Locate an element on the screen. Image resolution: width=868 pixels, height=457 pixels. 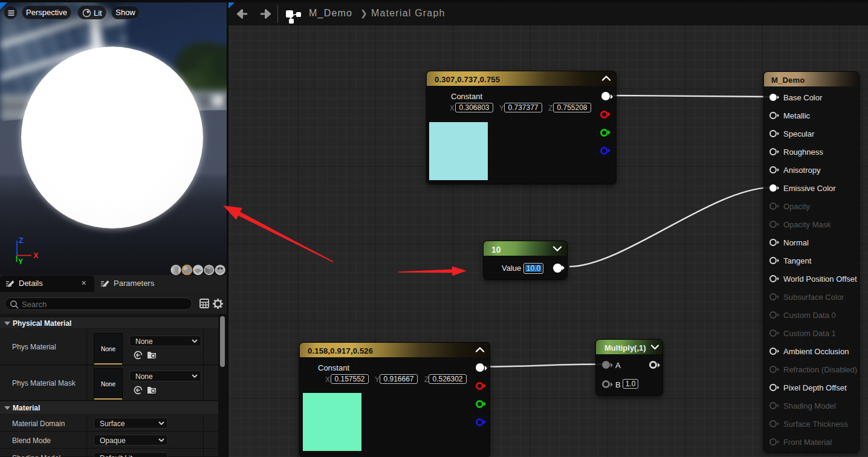
svg-text: Z is located at coordinates (21, 241).